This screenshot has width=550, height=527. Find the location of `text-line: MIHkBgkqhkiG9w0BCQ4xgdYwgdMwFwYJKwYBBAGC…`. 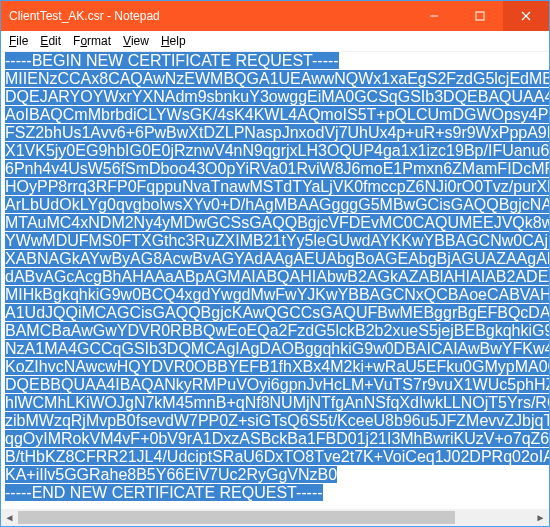

text-line: MIHkBgkqhkiG9w0BCQ4xgdYwgdMwFwYJKwYBBAGC… is located at coordinates (275, 295).